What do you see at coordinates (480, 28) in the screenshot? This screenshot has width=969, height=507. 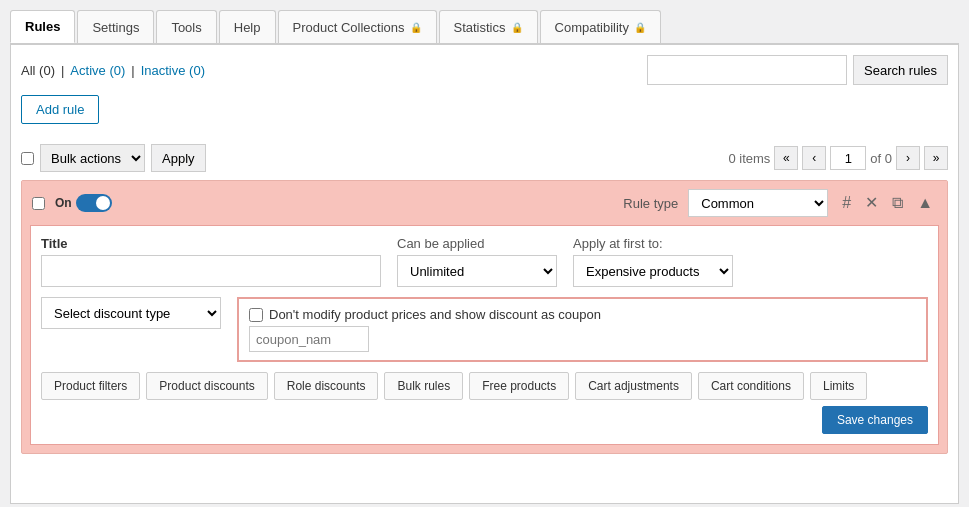 I see `tab-statistics-label: Statistics` at bounding box center [480, 28].